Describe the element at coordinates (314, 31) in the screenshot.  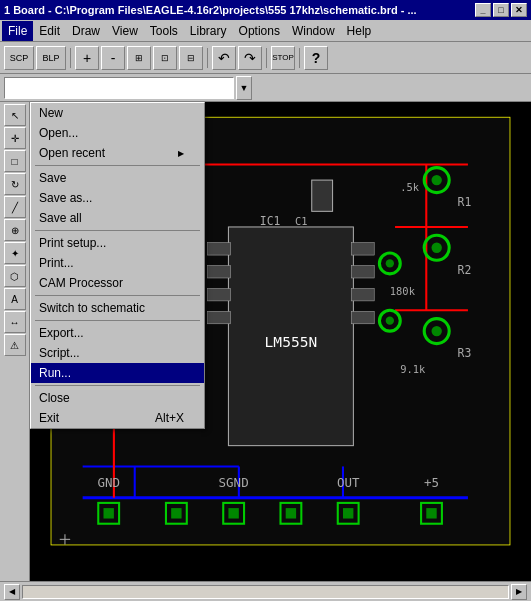
I see `menu-window: Window` at that location.